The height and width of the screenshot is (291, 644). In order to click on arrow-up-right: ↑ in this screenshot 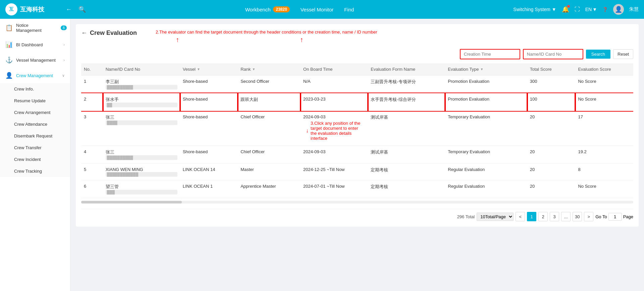, I will do `click(302, 40)`.